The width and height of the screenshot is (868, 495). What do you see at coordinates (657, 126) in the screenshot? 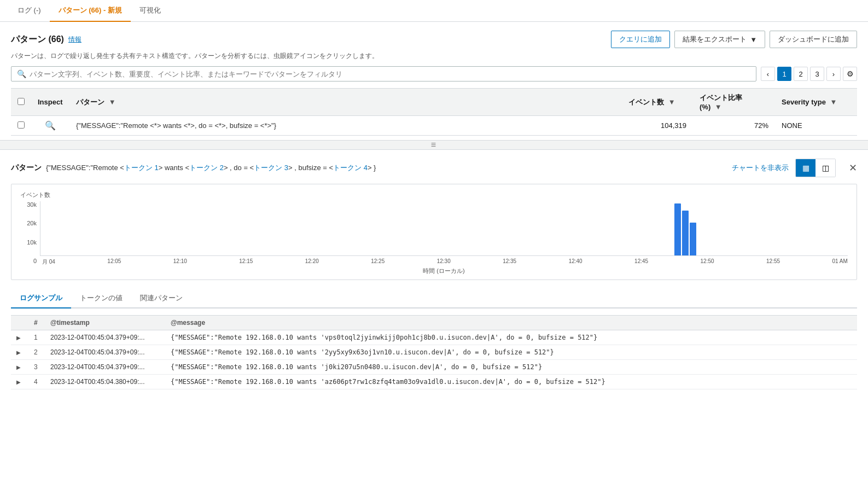
I see `events-cell: 104,319` at bounding box center [657, 126].